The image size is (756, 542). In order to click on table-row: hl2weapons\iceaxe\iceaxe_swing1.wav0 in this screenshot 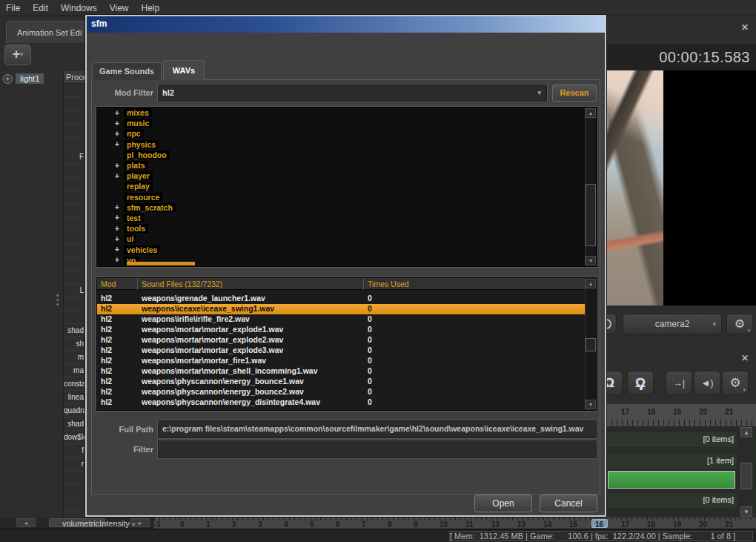, I will do `click(342, 309)`.